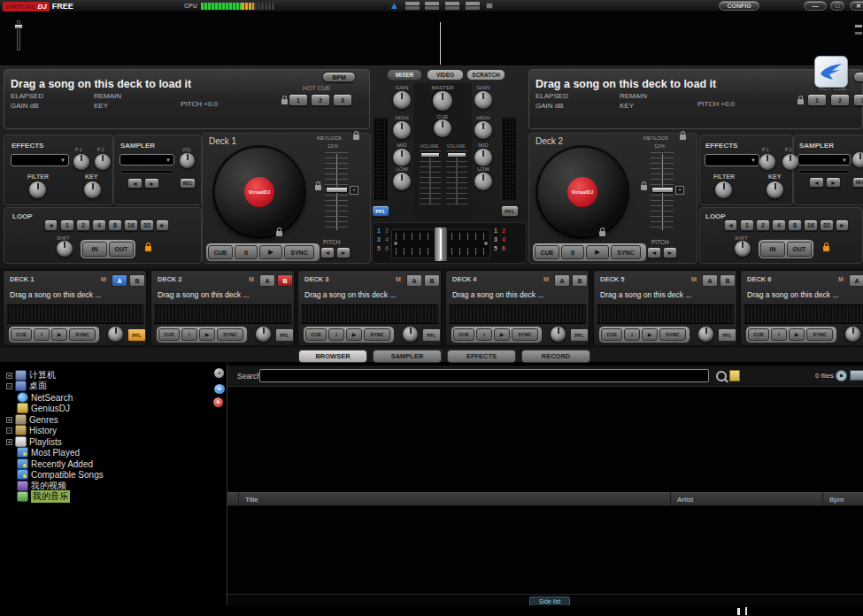 The height and width of the screenshot is (616, 863). Describe the element at coordinates (152, 183) in the screenshot. I see `deck1-sampler-next-button: ►` at that location.